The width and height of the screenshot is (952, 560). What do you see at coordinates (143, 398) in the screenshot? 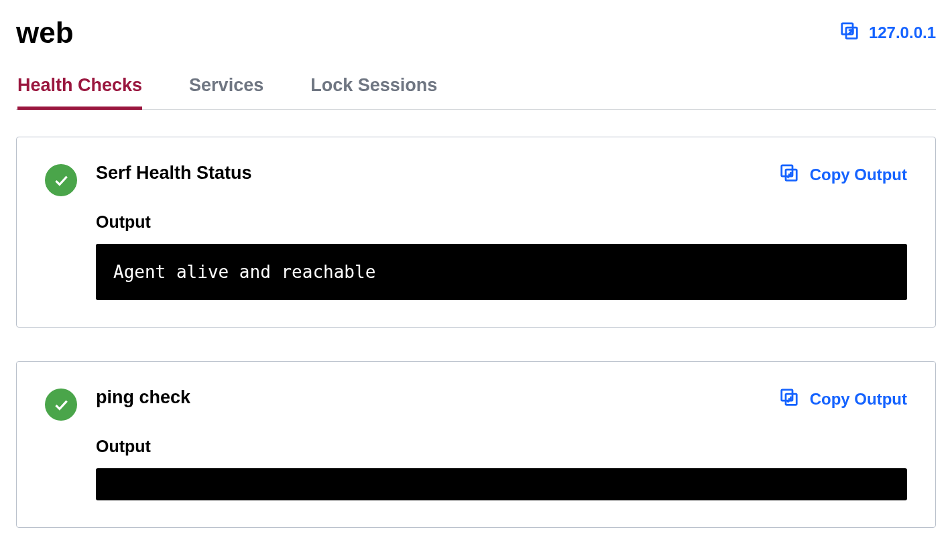
I see `check-name: ping check` at bounding box center [143, 398].